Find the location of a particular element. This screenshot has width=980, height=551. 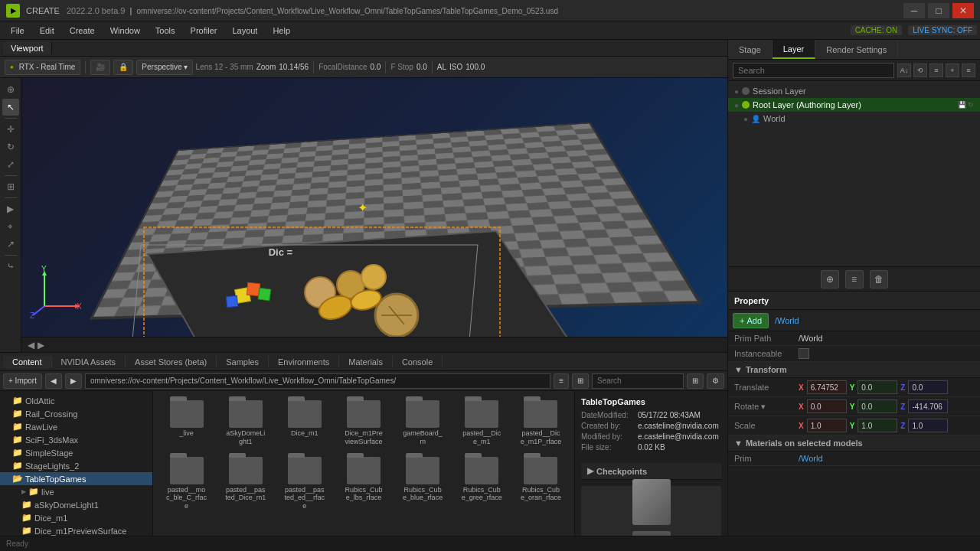

search-layers-btn: ≡ is located at coordinates (936, 70).